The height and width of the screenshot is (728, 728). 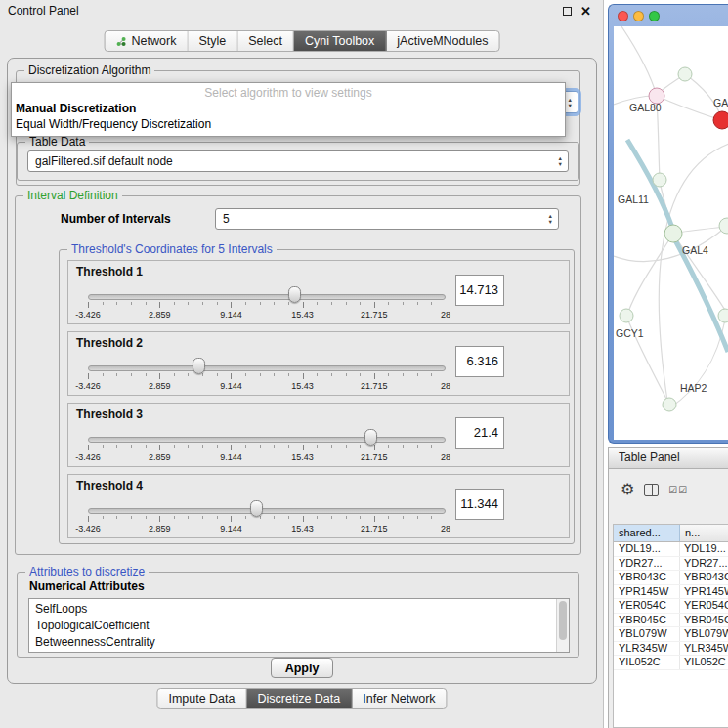 What do you see at coordinates (647, 549) in the screenshot?
I see `cell-shared-name: YDL19...` at bounding box center [647, 549].